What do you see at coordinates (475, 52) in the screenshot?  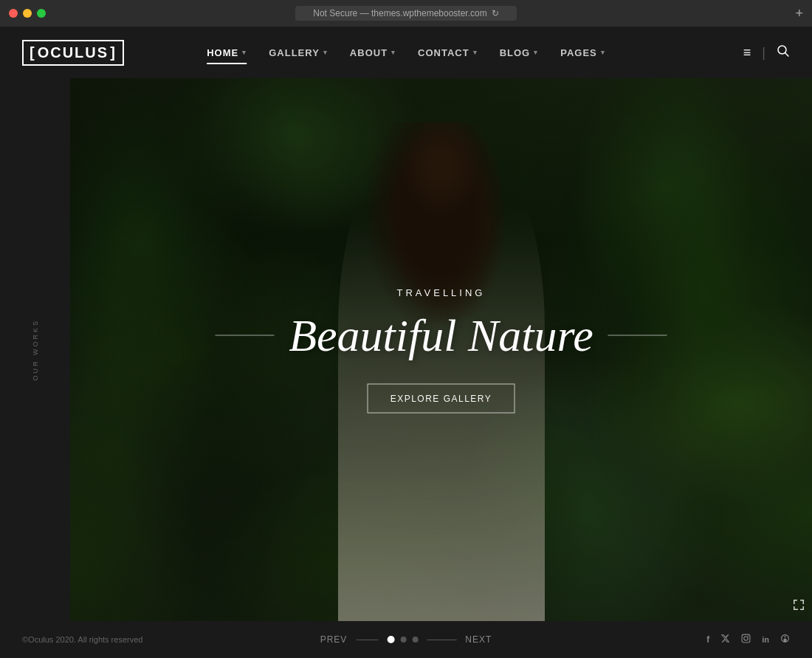 I see `nav-contact-arrow: ▾` at bounding box center [475, 52].